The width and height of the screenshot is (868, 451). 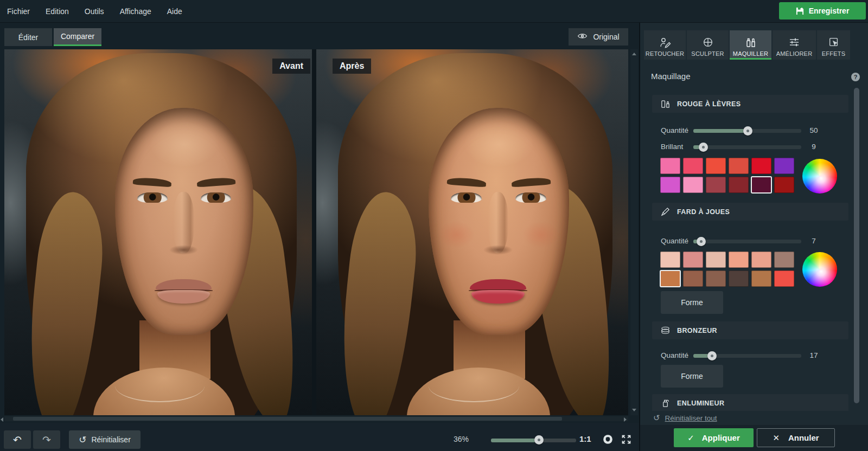 What do you see at coordinates (634, 410) in the screenshot?
I see `scroll-down-arrow` at bounding box center [634, 410].